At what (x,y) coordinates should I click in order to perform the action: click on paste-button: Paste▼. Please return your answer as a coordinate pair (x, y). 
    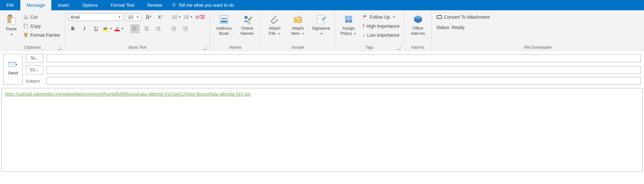
    Looking at the image, I should click on (11, 25).